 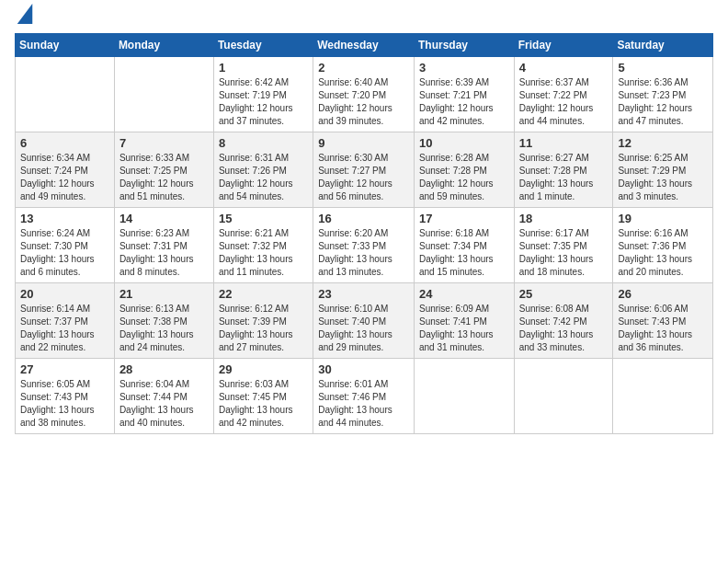 What do you see at coordinates (564, 102) in the screenshot?
I see `day-detail: Sunrise: 6:37 AMSunset: 7:22 PMDaylight:…` at bounding box center [564, 102].